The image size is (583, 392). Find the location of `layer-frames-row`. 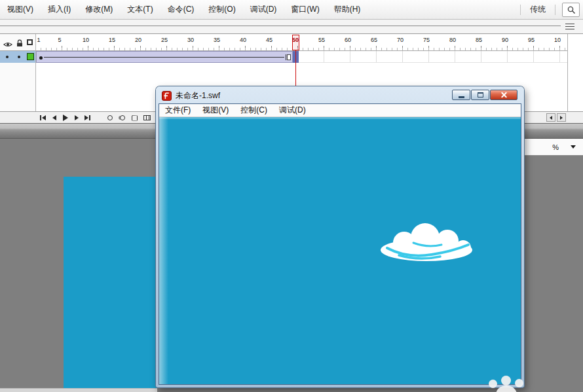

layer-frames-row is located at coordinates (301, 57).